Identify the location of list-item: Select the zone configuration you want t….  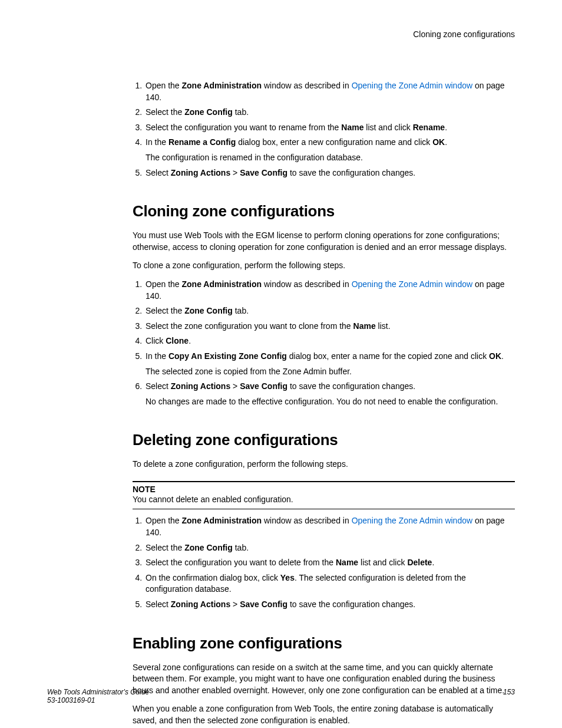
(330, 327).